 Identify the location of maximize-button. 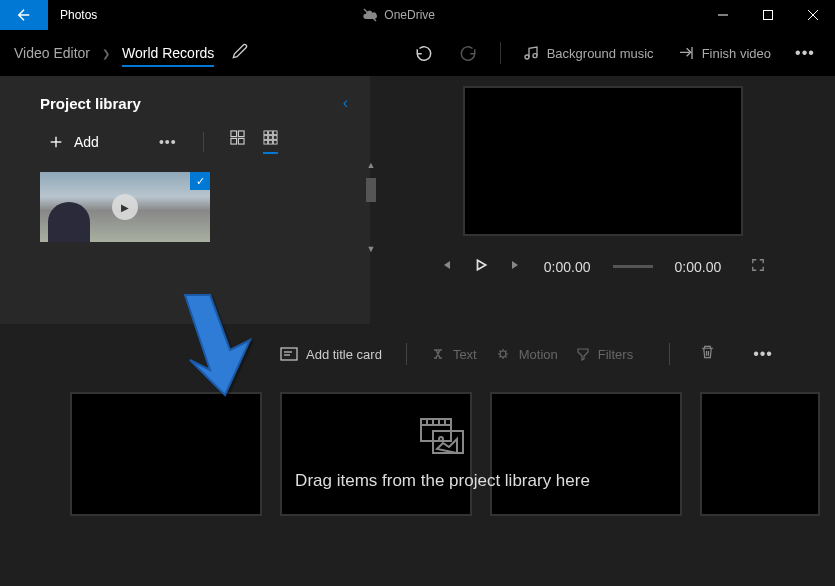
(768, 15).